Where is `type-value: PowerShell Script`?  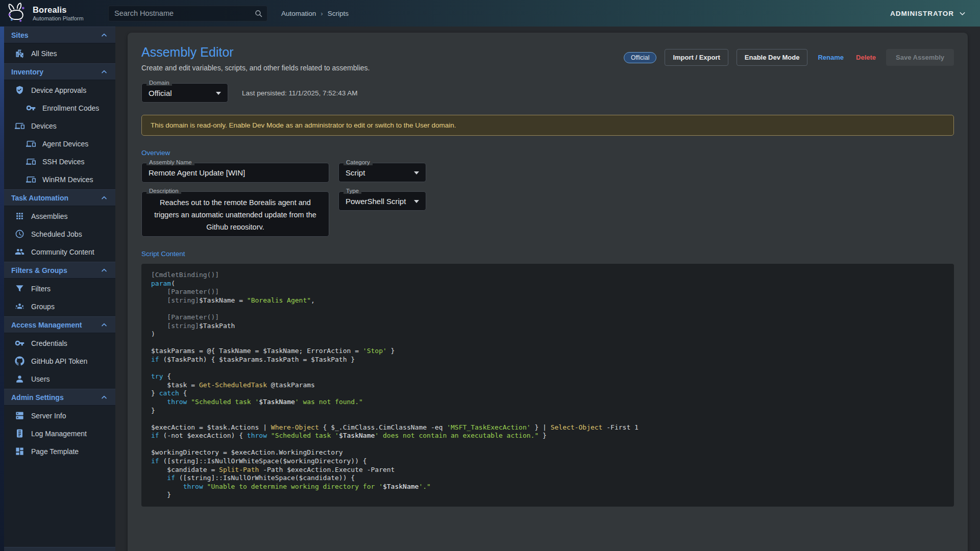
type-value: PowerShell Script is located at coordinates (377, 201).